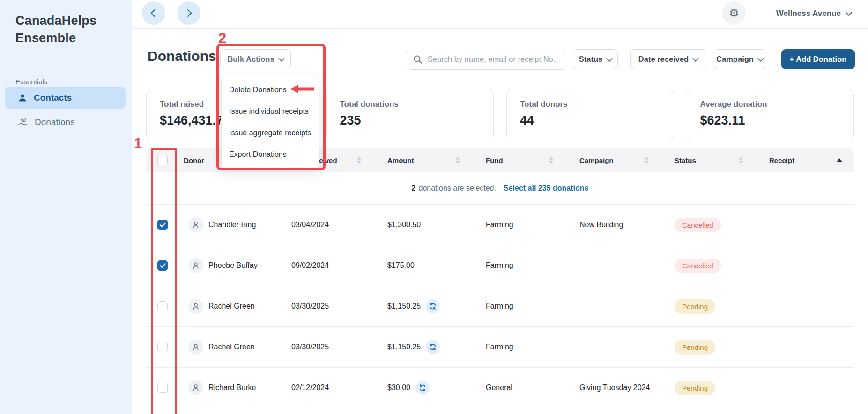 This screenshot has width=868, height=414. I want to click on org-selector: Wellness Avenue, so click(814, 14).